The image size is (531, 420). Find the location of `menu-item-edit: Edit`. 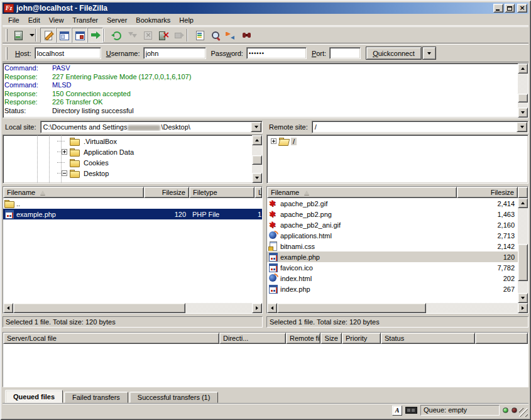

menu-item-edit: Edit is located at coordinates (34, 20).